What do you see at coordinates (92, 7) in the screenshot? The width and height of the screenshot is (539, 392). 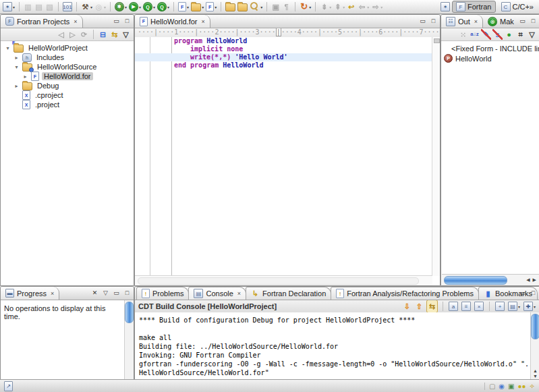 I see `build-hammer-button-dropdown-icon: ▾` at bounding box center [92, 7].